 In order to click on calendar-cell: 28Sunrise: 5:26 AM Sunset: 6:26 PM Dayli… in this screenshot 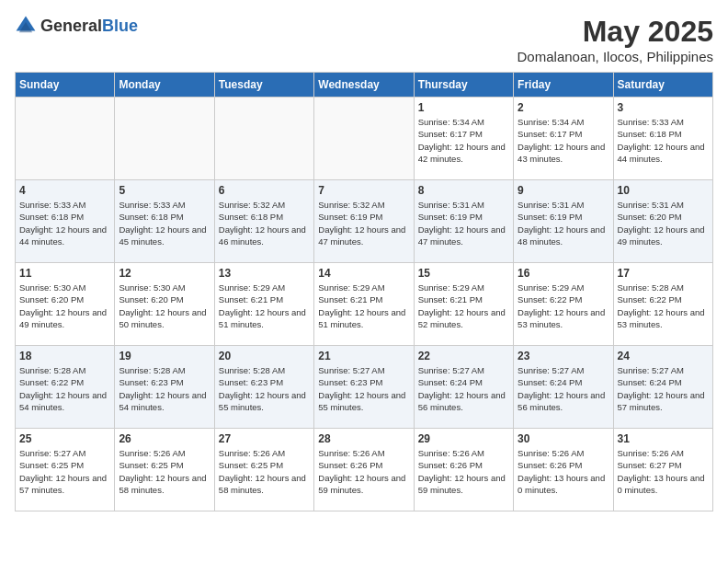, I will do `click(364, 470)`.